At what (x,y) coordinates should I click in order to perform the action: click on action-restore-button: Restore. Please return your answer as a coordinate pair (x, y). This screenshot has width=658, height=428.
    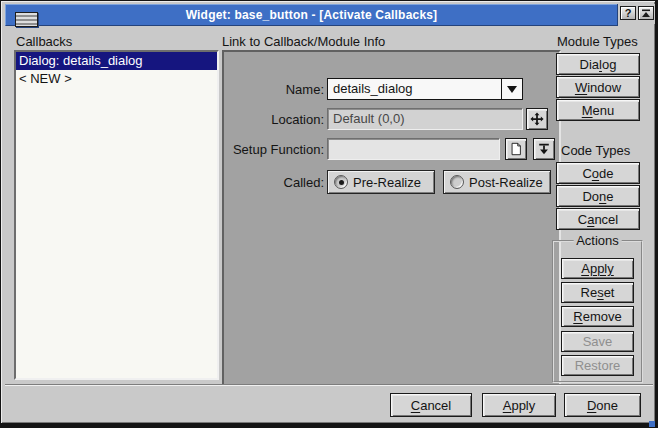
    Looking at the image, I should click on (598, 366).